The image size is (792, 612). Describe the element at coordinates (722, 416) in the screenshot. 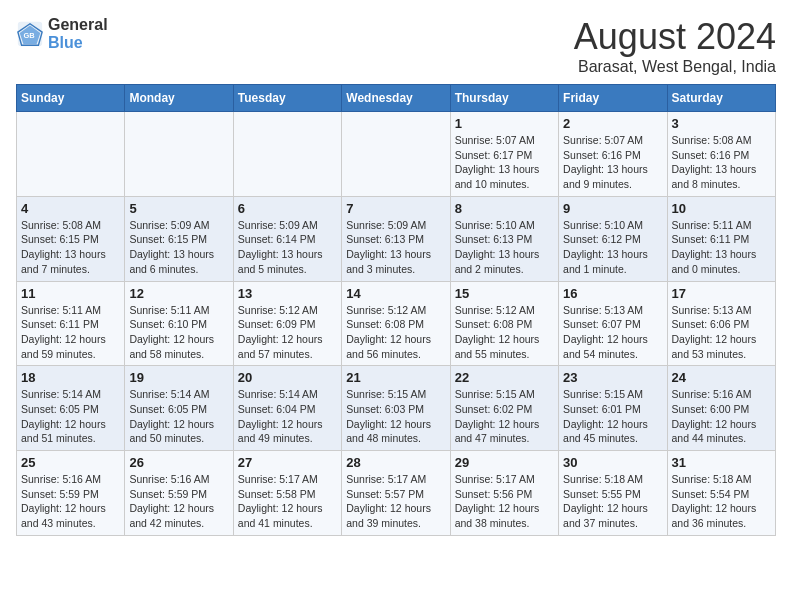

I see `day-info: Sunrise: 5:16 AM Sunset: 6:00 PM Dayligh…` at that location.